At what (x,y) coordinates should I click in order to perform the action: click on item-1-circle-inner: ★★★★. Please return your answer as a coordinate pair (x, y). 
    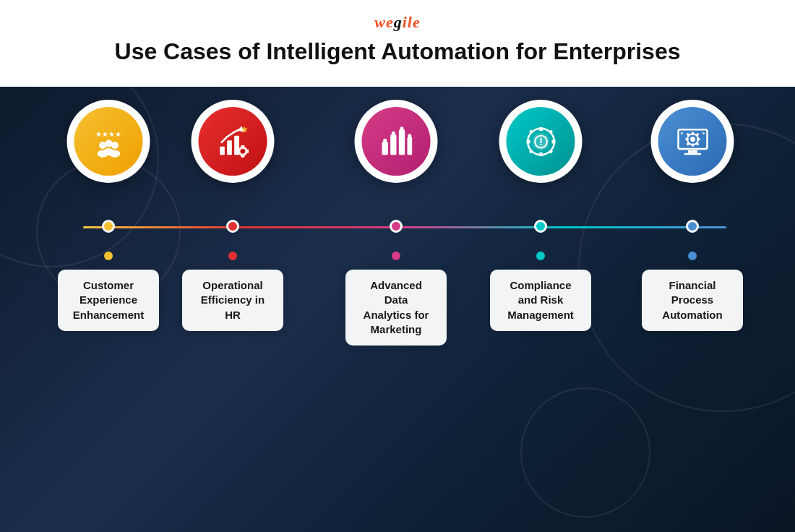
    Looking at the image, I should click on (108, 142).